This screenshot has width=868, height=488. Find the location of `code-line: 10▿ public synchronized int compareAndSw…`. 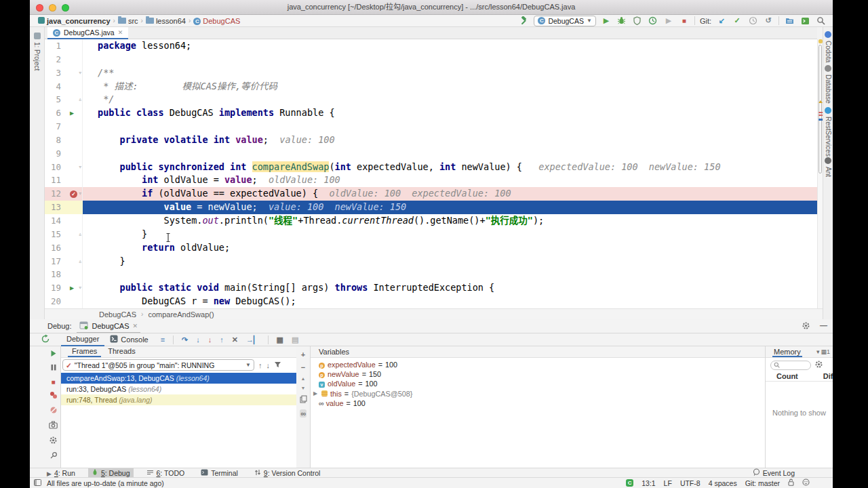

code-line: 10▿ public synchronized int compareAndSw… is located at coordinates (431, 167).